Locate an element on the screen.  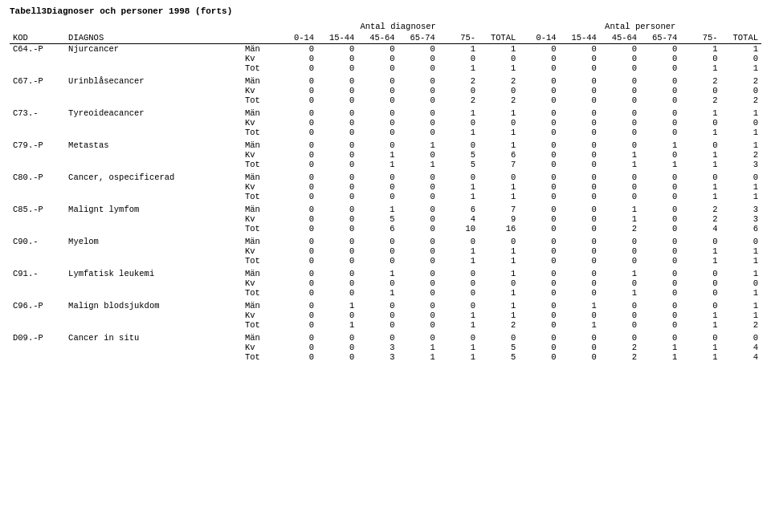
col-header-gender is located at coordinates (259, 26).